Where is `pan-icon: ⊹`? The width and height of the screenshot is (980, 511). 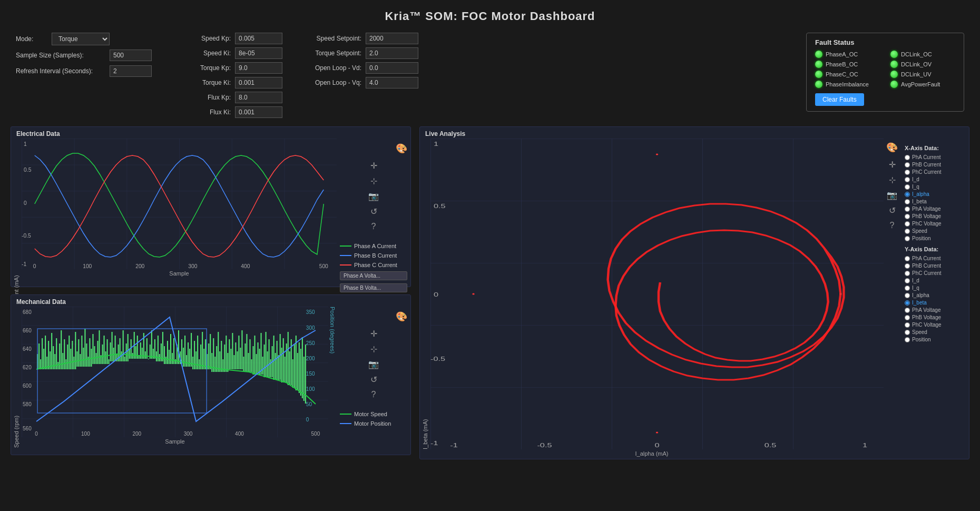 pan-icon: ⊹ is located at coordinates (374, 181).